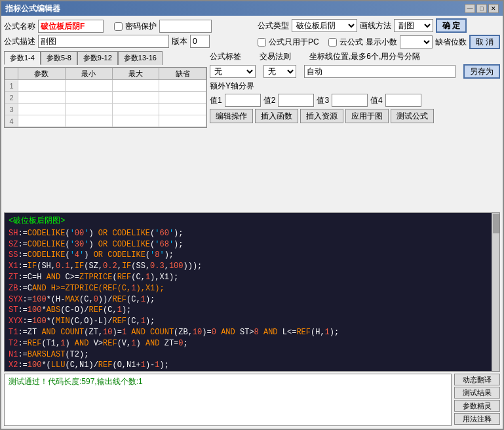 This screenshot has width=504, height=430. I want to click on y-axis-row: 额外Y轴分界, so click(355, 87).